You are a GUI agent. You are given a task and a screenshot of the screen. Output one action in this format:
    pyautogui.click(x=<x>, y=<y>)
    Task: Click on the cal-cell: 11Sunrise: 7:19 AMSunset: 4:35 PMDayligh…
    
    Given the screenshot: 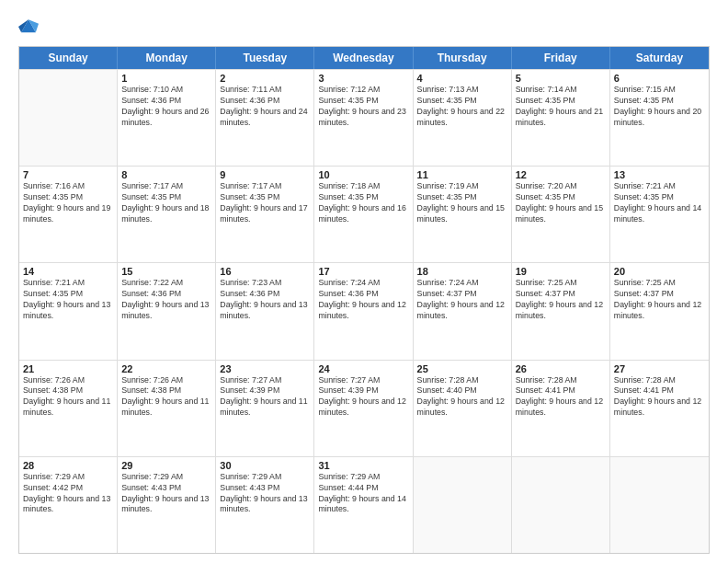 What is the action you would take?
    pyautogui.click(x=463, y=214)
    